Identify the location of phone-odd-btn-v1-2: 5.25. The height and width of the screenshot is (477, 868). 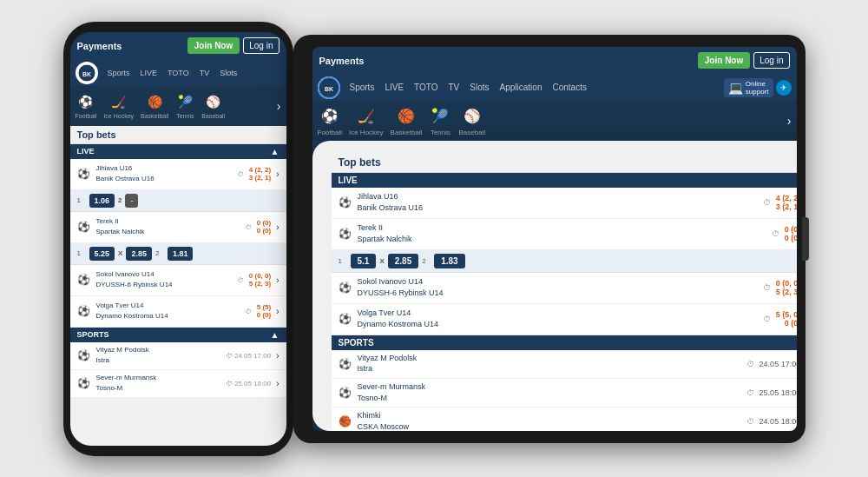
(102, 254).